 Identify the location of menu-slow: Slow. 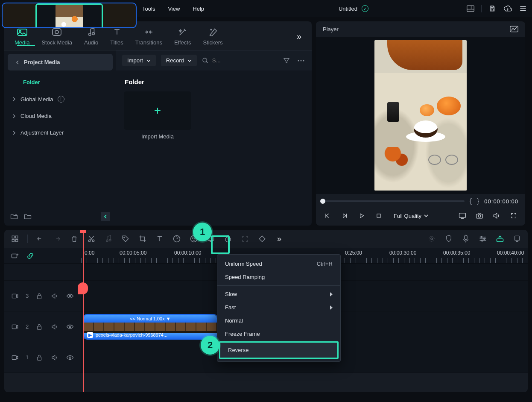
(279, 294).